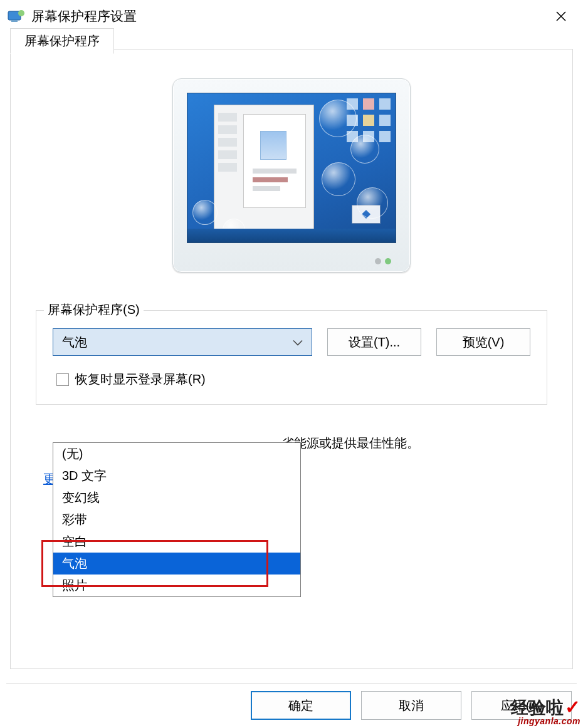 This screenshot has height=728, width=583. Describe the element at coordinates (292, 702) in the screenshot. I see `dialog-button-row: 确定 取消 应用(A)` at that location.